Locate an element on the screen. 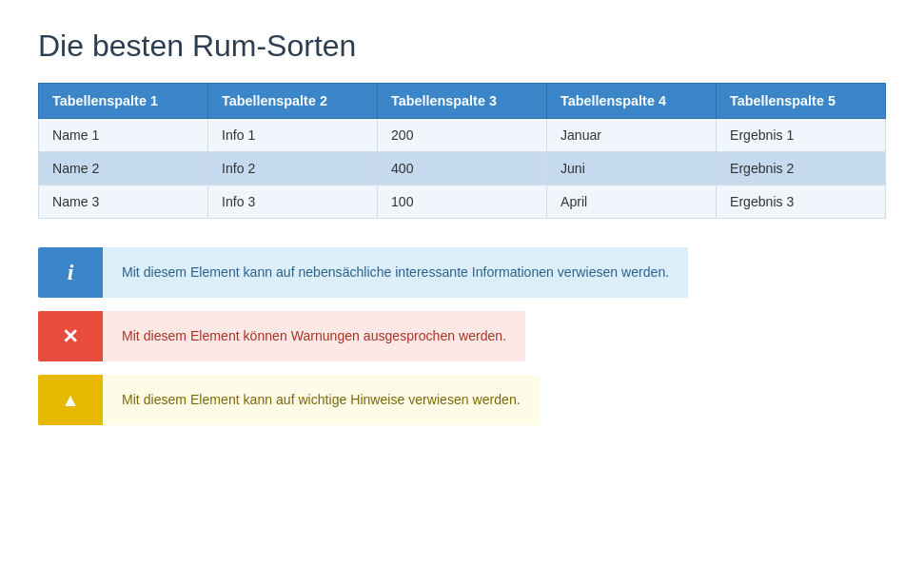 The height and width of the screenshot is (585, 924). alert-info-text: Mit diesem Element kann auf nebensächlic… is located at coordinates (396, 272).